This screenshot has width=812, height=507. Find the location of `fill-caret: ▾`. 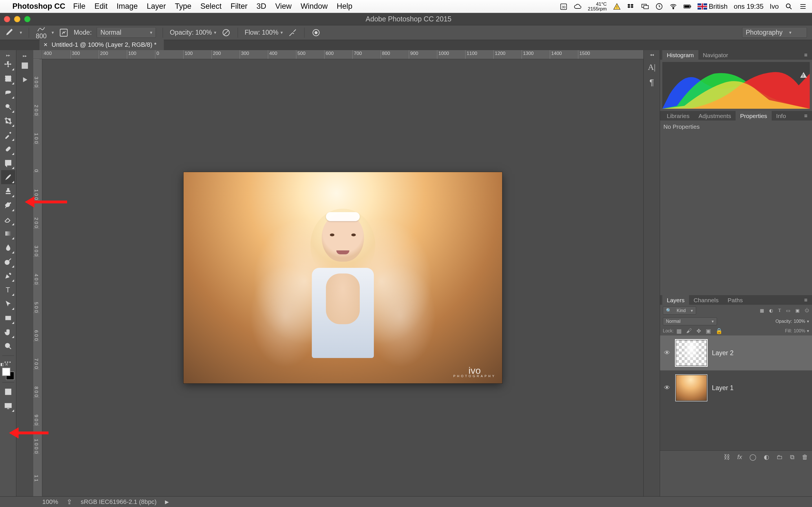

fill-caret: ▾ is located at coordinates (808, 331).